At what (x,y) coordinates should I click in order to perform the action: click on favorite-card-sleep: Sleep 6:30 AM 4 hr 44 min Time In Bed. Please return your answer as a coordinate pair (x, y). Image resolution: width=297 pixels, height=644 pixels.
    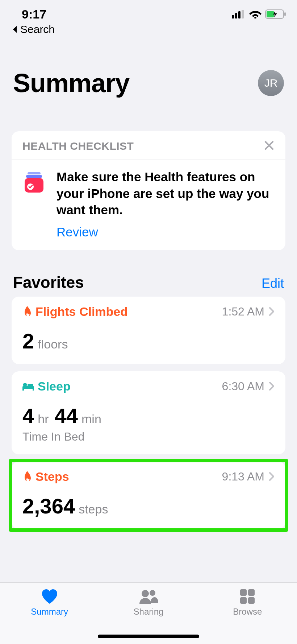
    Looking at the image, I should click on (148, 413).